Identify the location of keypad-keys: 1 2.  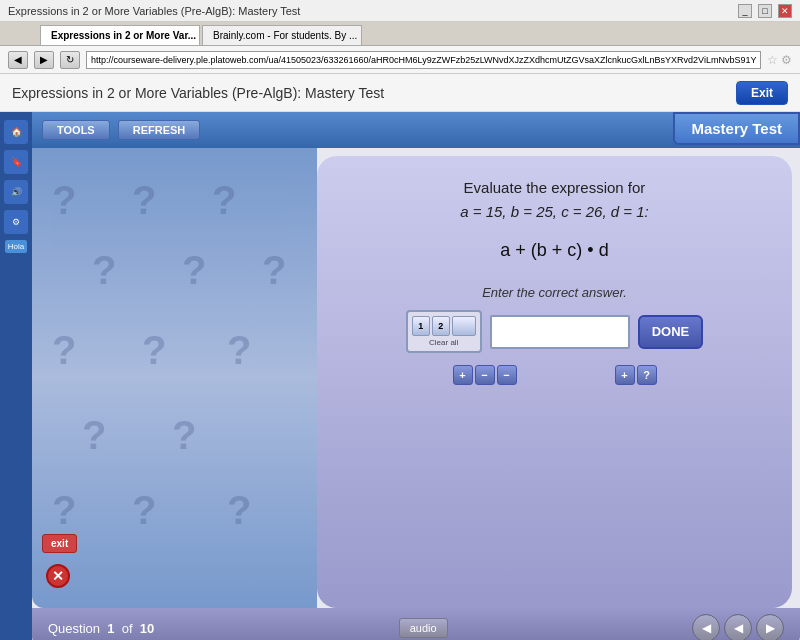
(444, 326).